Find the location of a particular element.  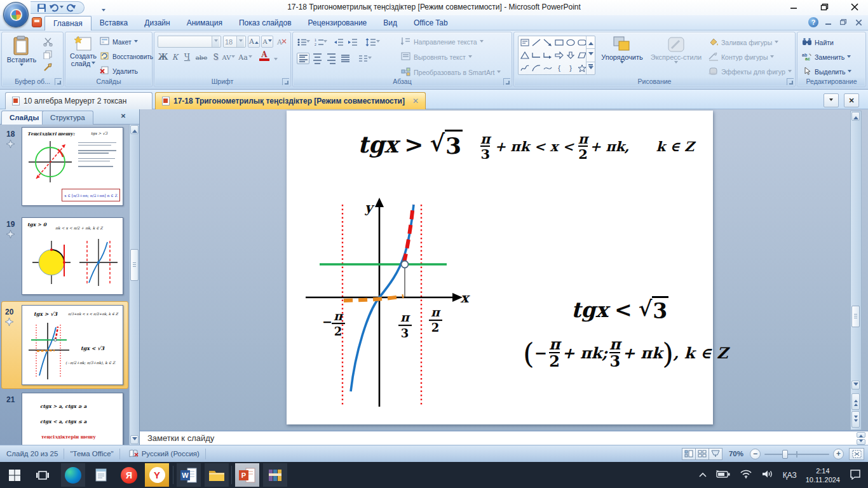

shape-scribble-icon is located at coordinates (525, 68).